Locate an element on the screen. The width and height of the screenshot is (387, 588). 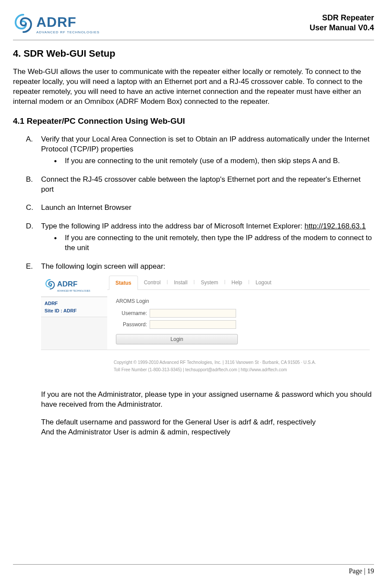
step-a-text: Verify that your Local Area Connection i… is located at coordinates (205, 144).